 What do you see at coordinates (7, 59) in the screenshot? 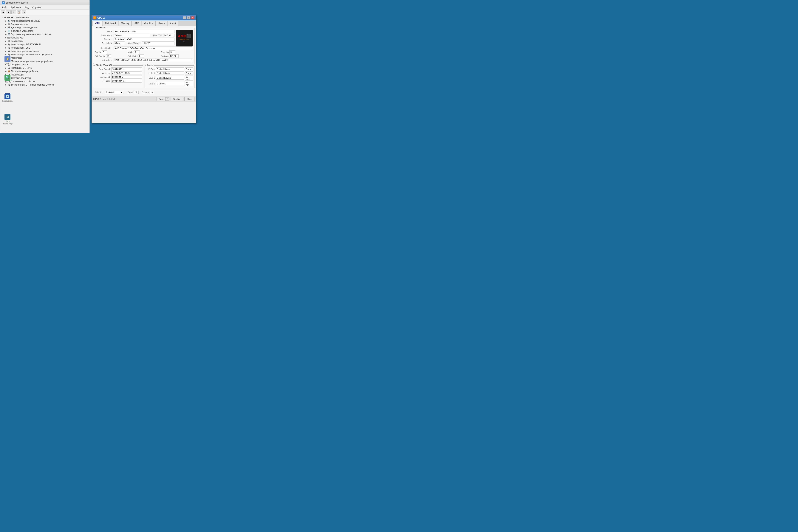
I see `cpuz-icon: ⚡` at bounding box center [7, 59].